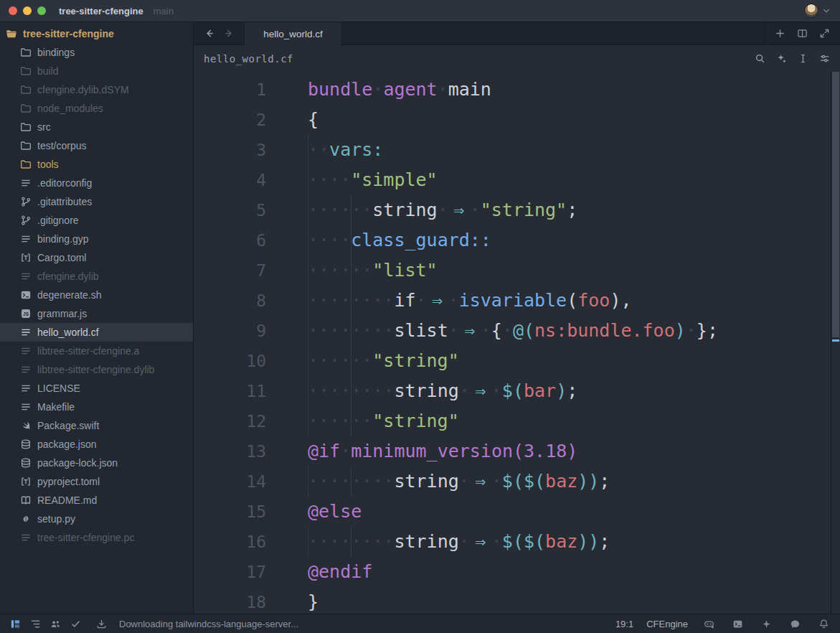  I want to click on text-cursor-icon, so click(803, 59).